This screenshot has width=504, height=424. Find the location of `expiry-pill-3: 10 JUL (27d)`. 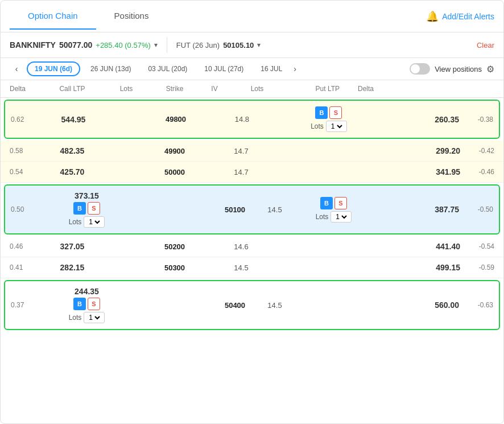

expiry-pill-3: 10 JUL (27d) is located at coordinates (224, 69).